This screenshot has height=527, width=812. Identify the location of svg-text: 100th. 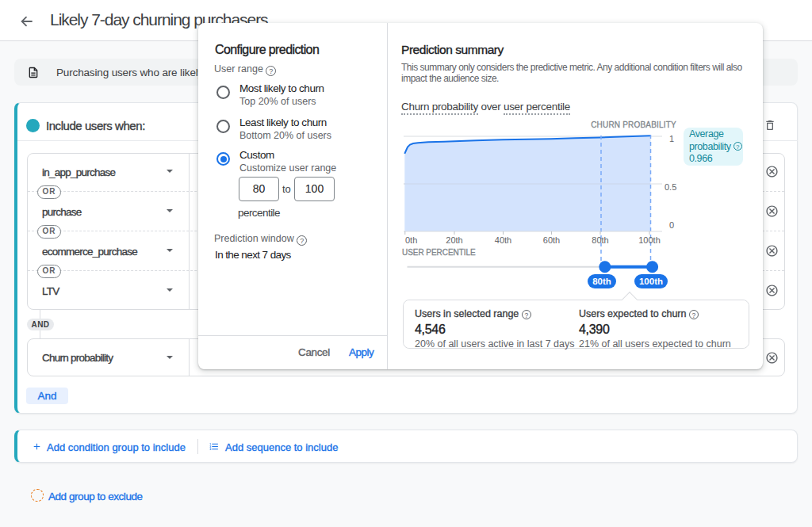
(649, 240).